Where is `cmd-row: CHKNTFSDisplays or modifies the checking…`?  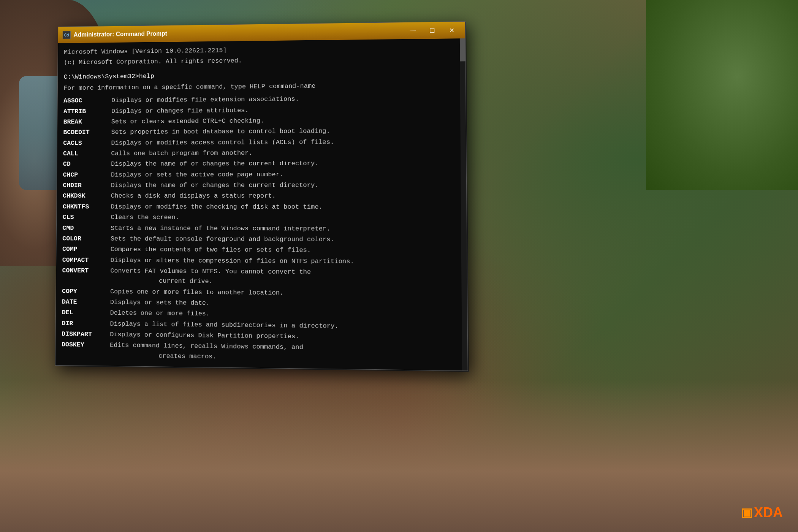
cmd-row: CHKNTFSDisplays or modifies the checking… is located at coordinates (261, 207).